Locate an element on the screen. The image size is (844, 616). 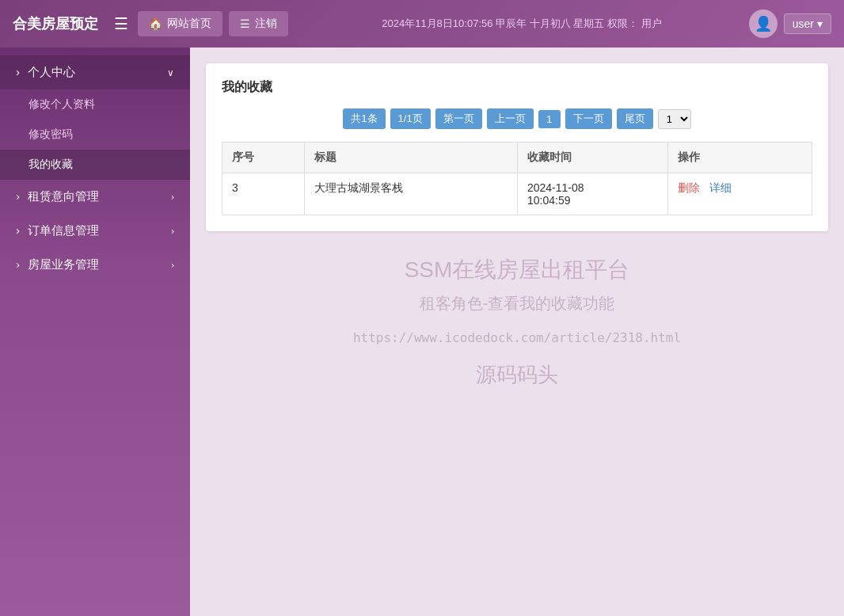
sidebar-sub-item-change-password: 修改密码 is located at coordinates (95, 135).